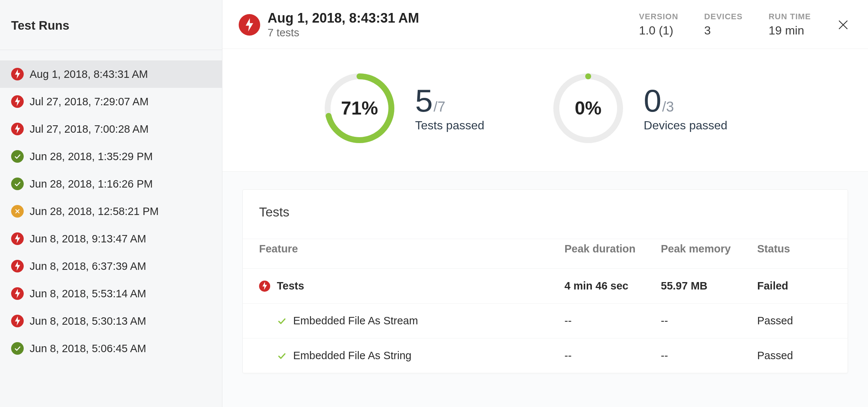 The image size is (868, 407). Describe the element at coordinates (545, 214) in the screenshot. I see `tests-panel-title: Tests` at that location.